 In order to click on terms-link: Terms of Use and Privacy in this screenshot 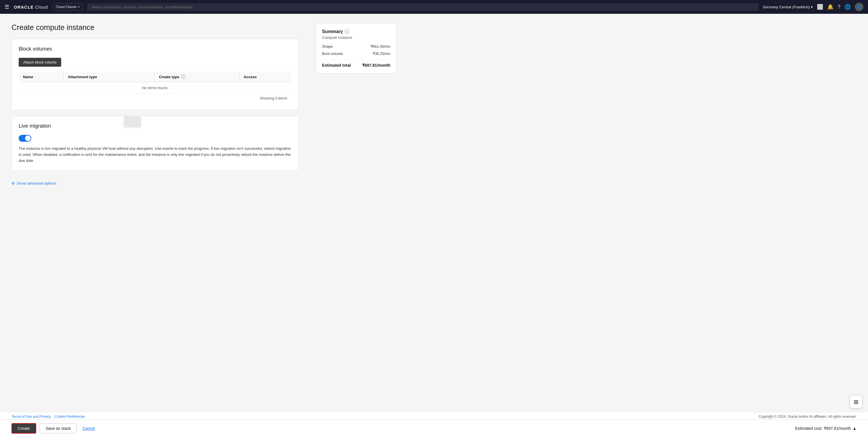, I will do `click(31, 416)`.